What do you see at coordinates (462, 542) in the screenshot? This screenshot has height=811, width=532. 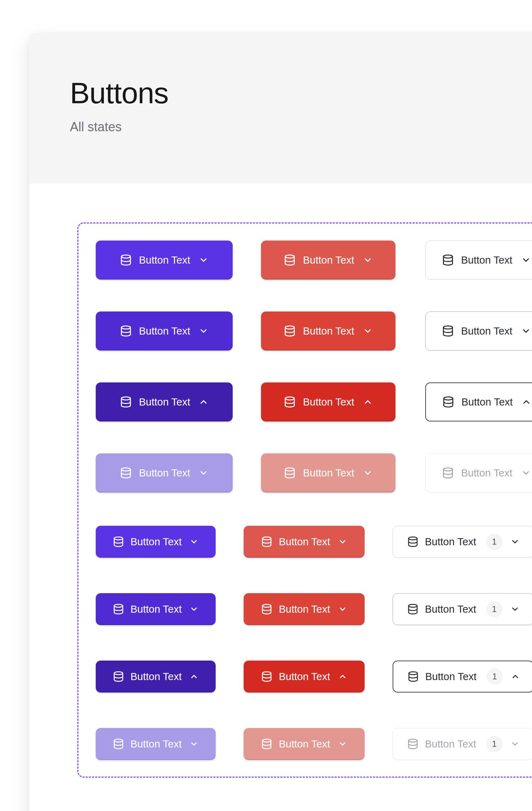 I see `outline-button-default-with-badge: Button Text 1` at bounding box center [462, 542].